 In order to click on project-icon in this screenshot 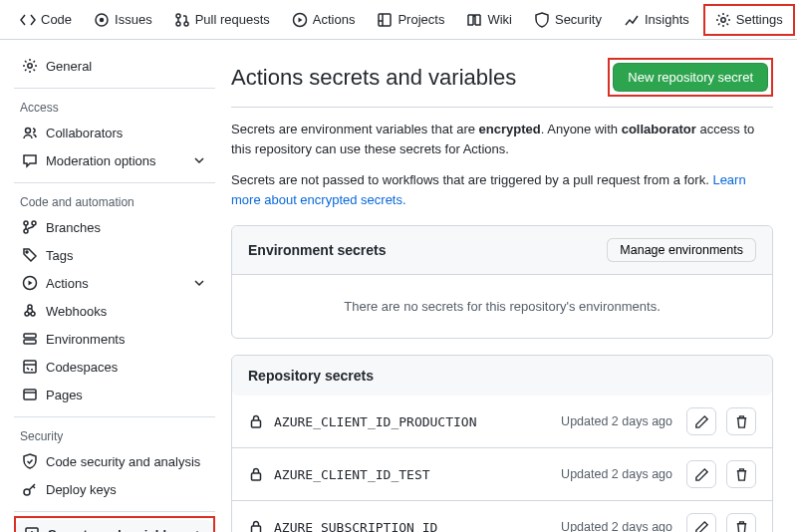, I will do `click(385, 20)`.